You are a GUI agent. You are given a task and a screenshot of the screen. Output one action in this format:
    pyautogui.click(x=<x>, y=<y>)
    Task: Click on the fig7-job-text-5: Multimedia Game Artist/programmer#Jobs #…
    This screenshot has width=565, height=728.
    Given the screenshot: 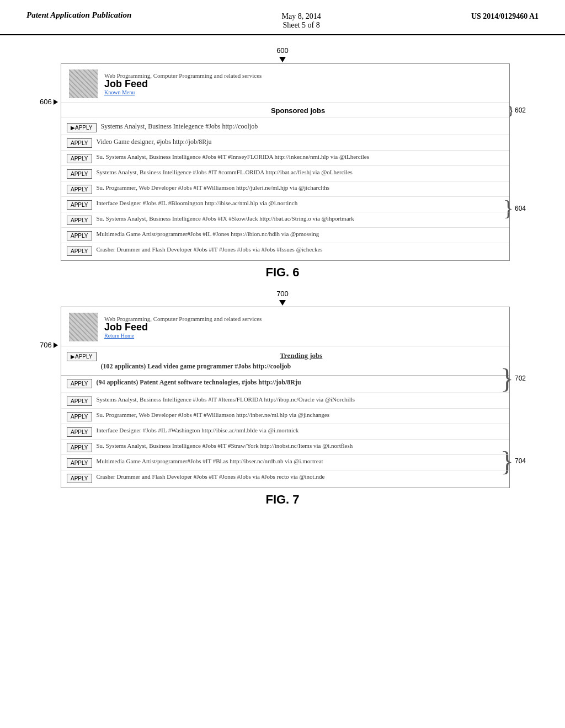 What is the action you would take?
    pyautogui.click(x=299, y=461)
    